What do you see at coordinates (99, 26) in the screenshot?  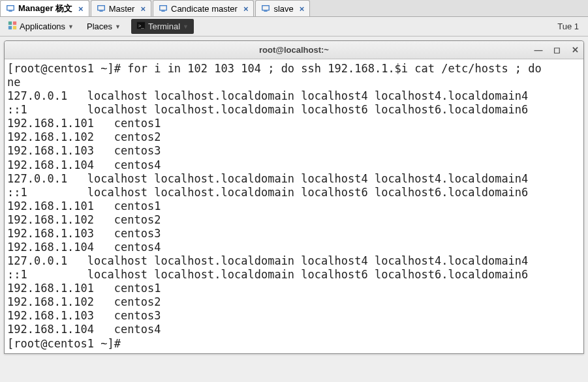 I see `menu-left: Applications ▼ Places ▼ >_ Terminal ▼` at bounding box center [99, 26].